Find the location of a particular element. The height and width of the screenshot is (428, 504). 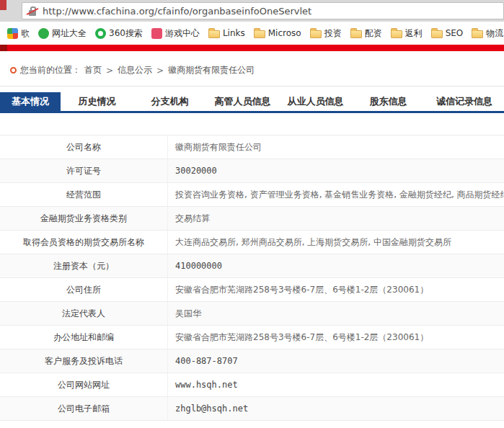

field-label: 许可证号 is located at coordinates (84, 171).